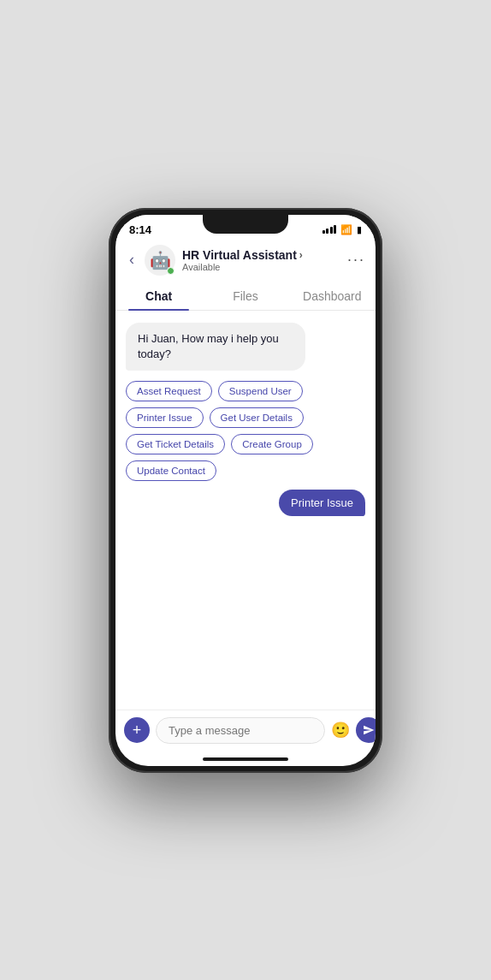 The height and width of the screenshot is (980, 491). I want to click on quick-reply-suspend-user: Suspend User, so click(260, 391).